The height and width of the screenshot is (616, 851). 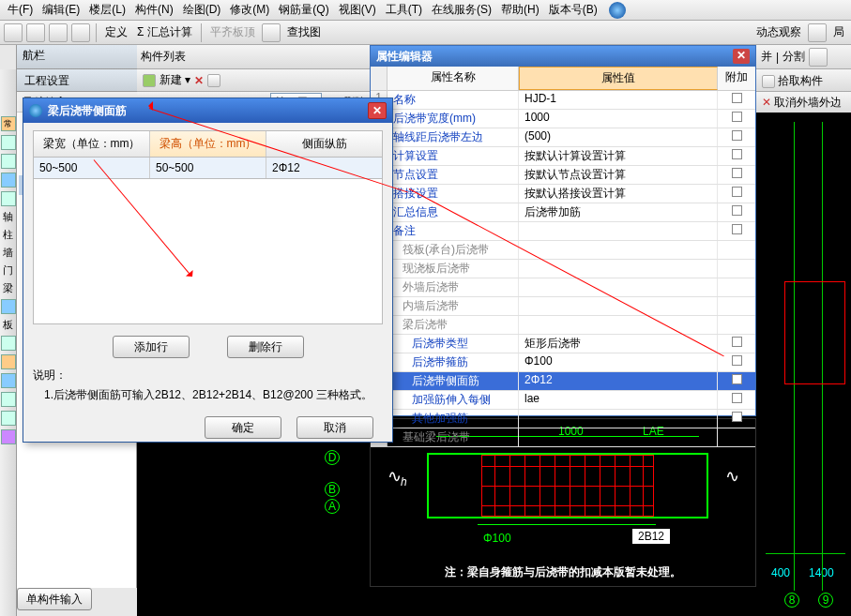 What do you see at coordinates (325, 168) in the screenshot?
I see `cell-rebar: 2Φ12` at bounding box center [325, 168].